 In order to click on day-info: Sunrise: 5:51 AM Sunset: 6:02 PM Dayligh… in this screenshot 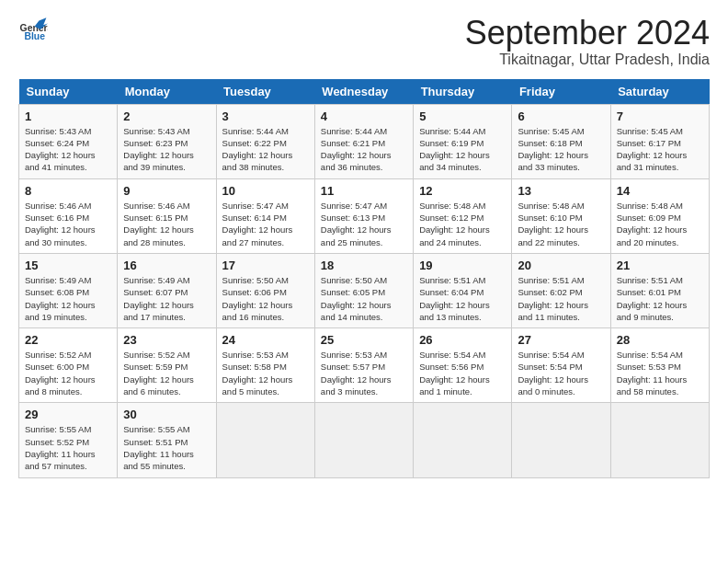, I will do `click(561, 298)`.